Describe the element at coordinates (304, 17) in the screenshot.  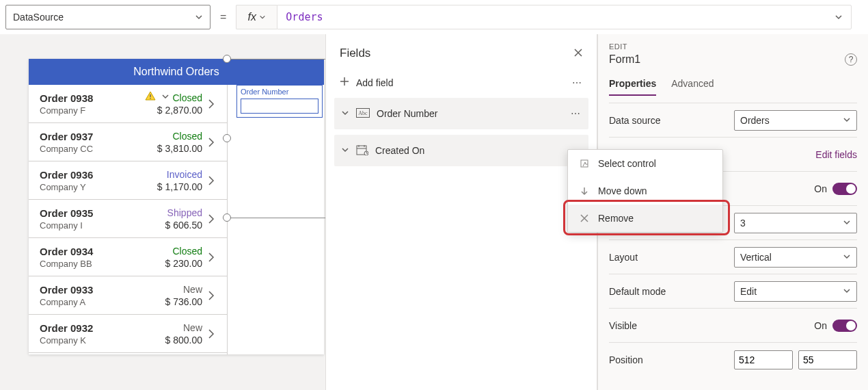
I see `formula-text: Orders` at that location.